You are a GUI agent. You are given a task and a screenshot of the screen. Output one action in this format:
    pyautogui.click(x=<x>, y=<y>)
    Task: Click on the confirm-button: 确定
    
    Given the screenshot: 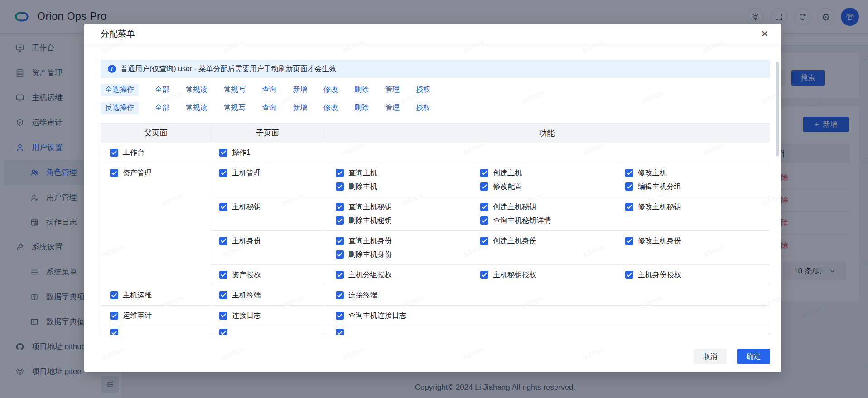 What is the action you would take?
    pyautogui.click(x=754, y=356)
    